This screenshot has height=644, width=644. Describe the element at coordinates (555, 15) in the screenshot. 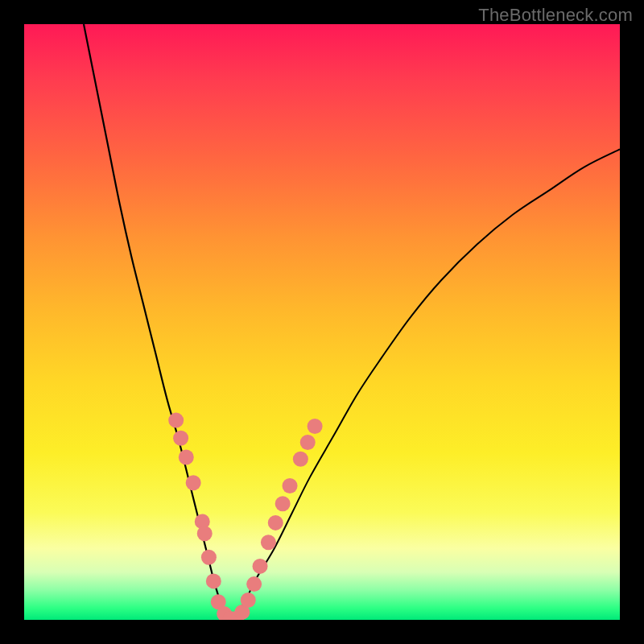

I see `watermark-text: TheBottleneck.com` at that location.